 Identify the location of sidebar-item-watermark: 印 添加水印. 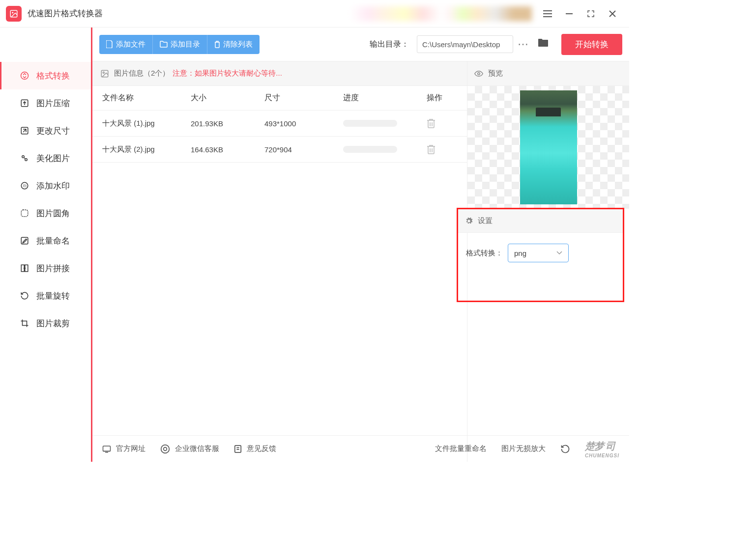
(46, 186).